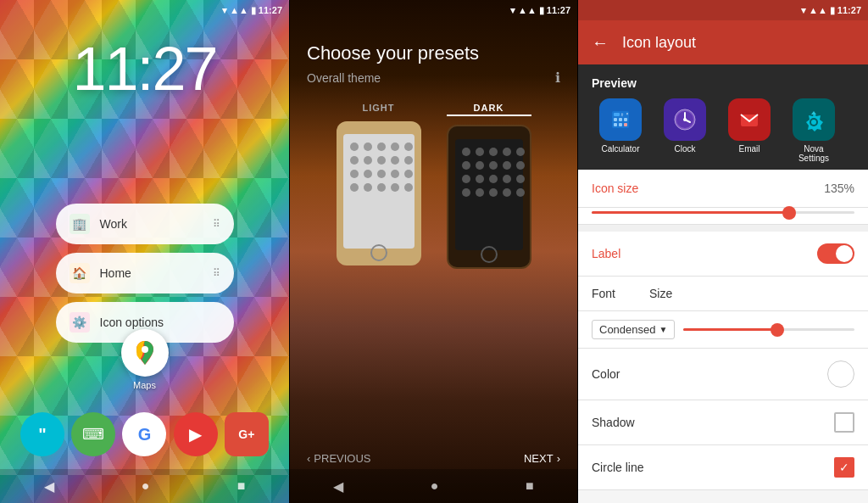 The image size is (868, 503). What do you see at coordinates (242, 486) in the screenshot?
I see `recents-button: ■` at bounding box center [242, 486].